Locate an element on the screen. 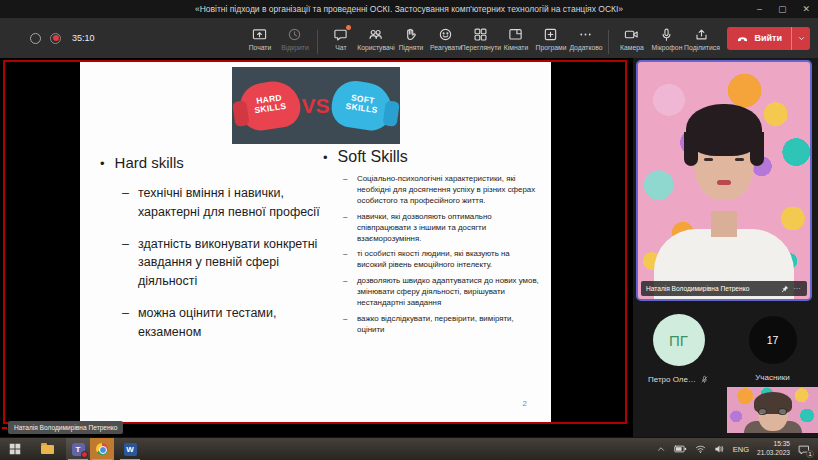 The image size is (818, 460). react-button: Реагувати is located at coordinates (446, 36).